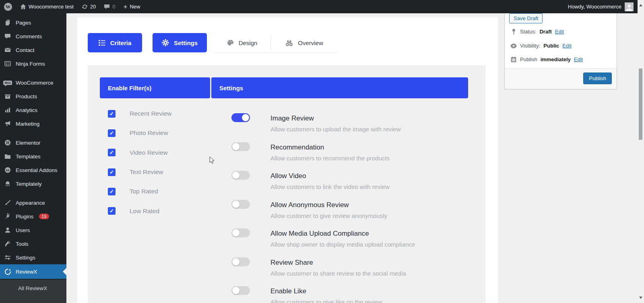 This screenshot has width=644, height=303. Describe the element at coordinates (23, 230) in the screenshot. I see `sidebar-item-label: Users` at that location.